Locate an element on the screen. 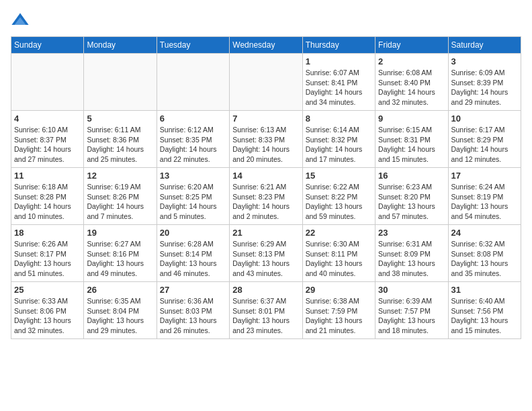 The height and width of the screenshot is (411, 532). weekday-header: Sunday is located at coordinates (48, 46).